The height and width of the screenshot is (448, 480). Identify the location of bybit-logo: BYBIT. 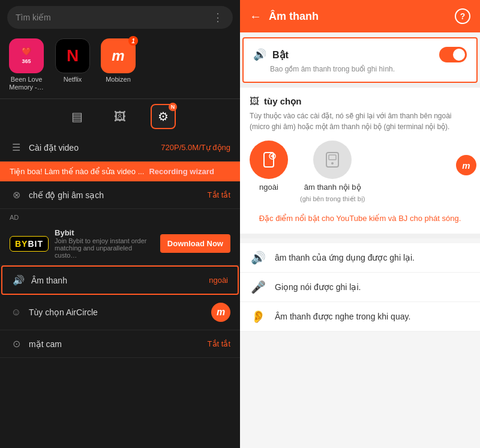
(29, 244).